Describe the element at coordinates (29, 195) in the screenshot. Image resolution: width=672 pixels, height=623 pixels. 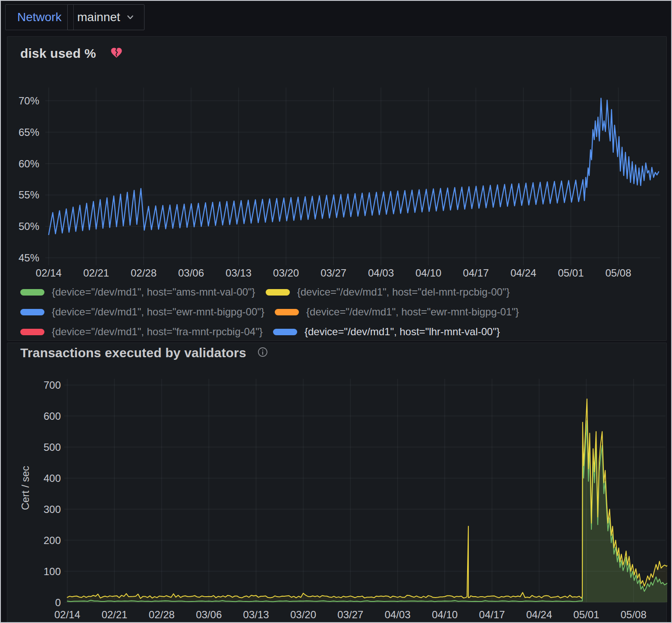
I see `svg-text: 55%` at that location.